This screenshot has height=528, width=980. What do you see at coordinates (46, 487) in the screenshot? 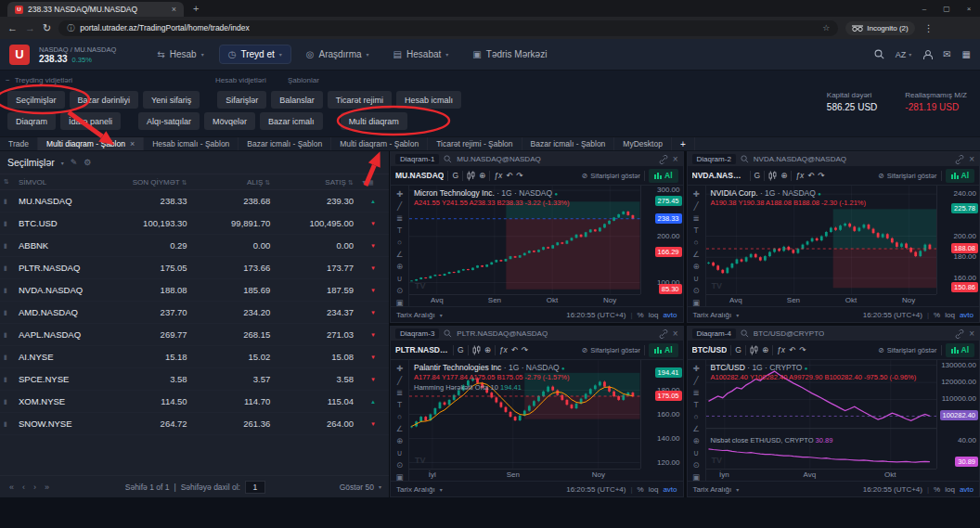
I see `last-page-icon: »` at bounding box center [46, 487].